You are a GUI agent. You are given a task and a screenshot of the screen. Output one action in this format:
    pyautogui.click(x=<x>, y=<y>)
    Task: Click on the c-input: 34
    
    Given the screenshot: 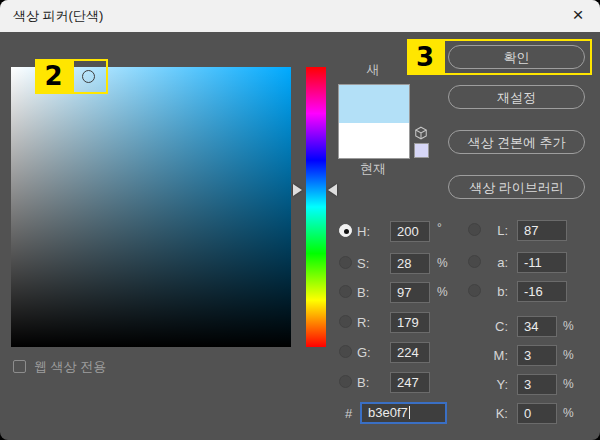 What is the action you would take?
    pyautogui.click(x=537, y=326)
    